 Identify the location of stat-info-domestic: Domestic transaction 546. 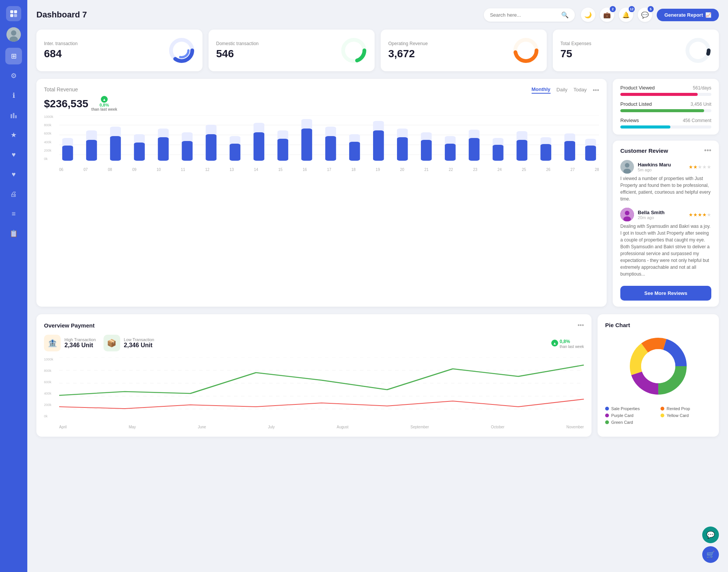
(237, 50).